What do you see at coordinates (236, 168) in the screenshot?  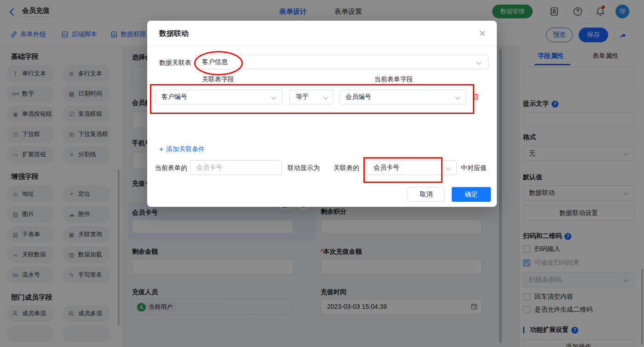 I see `current-form-field-input: 会员卡号` at bounding box center [236, 168].